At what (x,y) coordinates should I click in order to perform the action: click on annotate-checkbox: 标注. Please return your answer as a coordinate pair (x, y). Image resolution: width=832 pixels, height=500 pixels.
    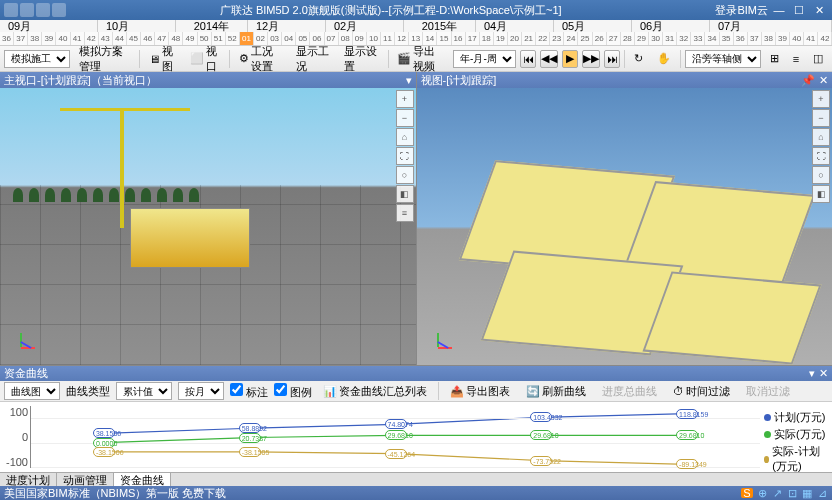
    Looking at the image, I should click on (249, 392).